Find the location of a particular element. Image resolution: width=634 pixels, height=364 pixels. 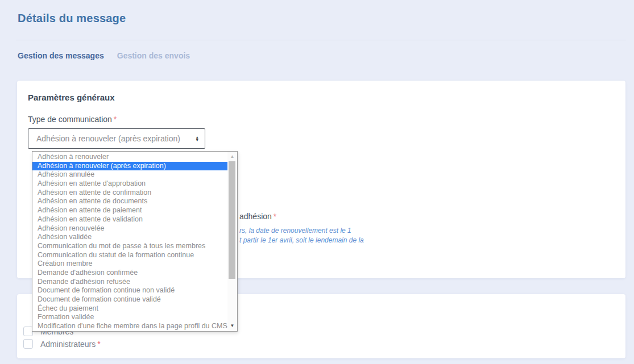

dropdown-option: Document de formation continue non valid… is located at coordinates (130, 291).